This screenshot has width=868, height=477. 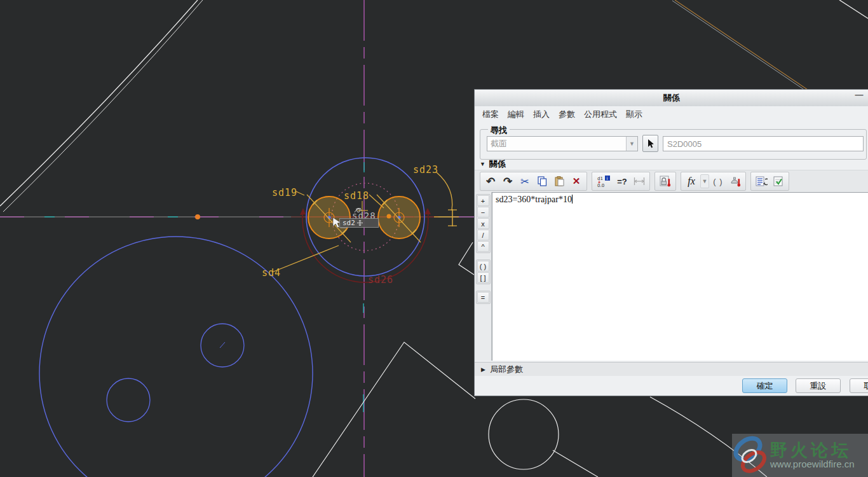 What do you see at coordinates (600, 179) in the screenshot?
I see `svg-text: d1` at bounding box center [600, 179].